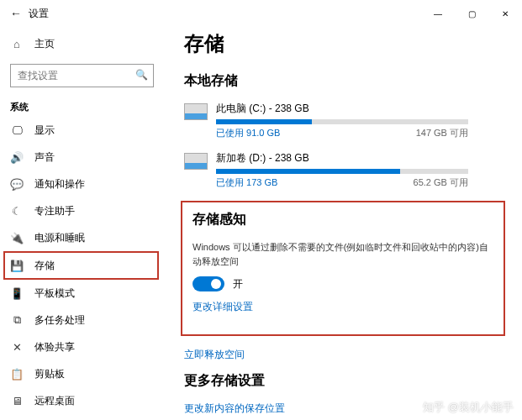 This screenshot has width=522, height=420. Describe the element at coordinates (45, 158) in the screenshot. I see `sidebar-item-label: 声音` at that location.